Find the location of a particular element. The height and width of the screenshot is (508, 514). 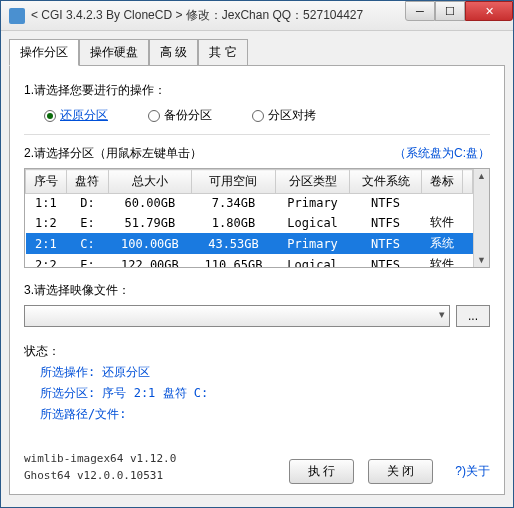

column-header: 总大小 is located at coordinates (150, 182).